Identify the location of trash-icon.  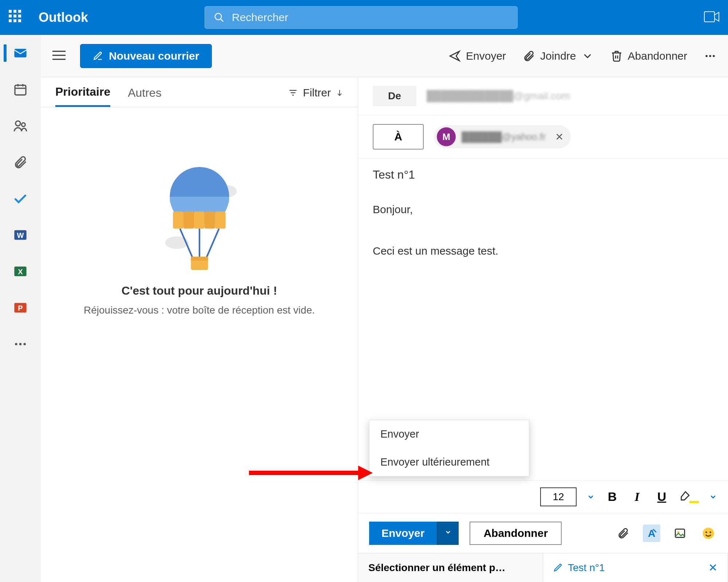
(617, 56).